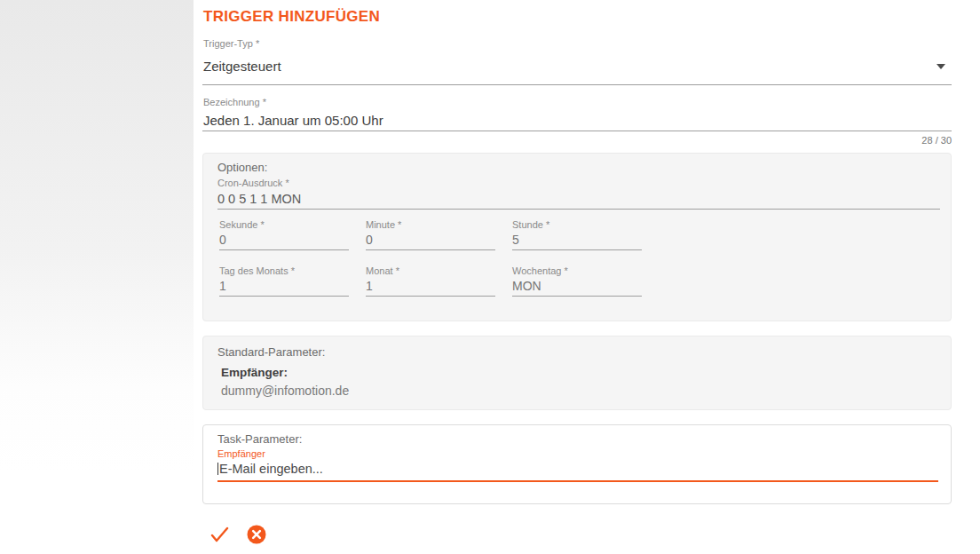 The width and height of the screenshot is (980, 554). Describe the element at coordinates (579, 210) in the screenshot. I see `cron-underline` at that location.